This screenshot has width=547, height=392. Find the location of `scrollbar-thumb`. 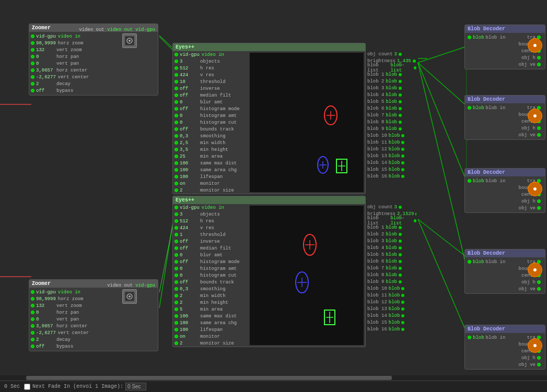

scrollbar-thumb is located at coordinates (209, 378).